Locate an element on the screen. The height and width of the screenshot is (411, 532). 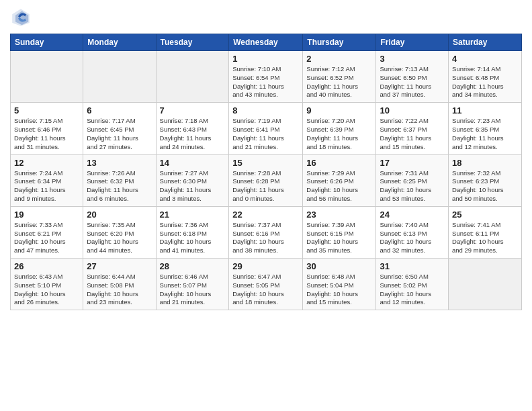
day-number: 13 is located at coordinates (120, 163).